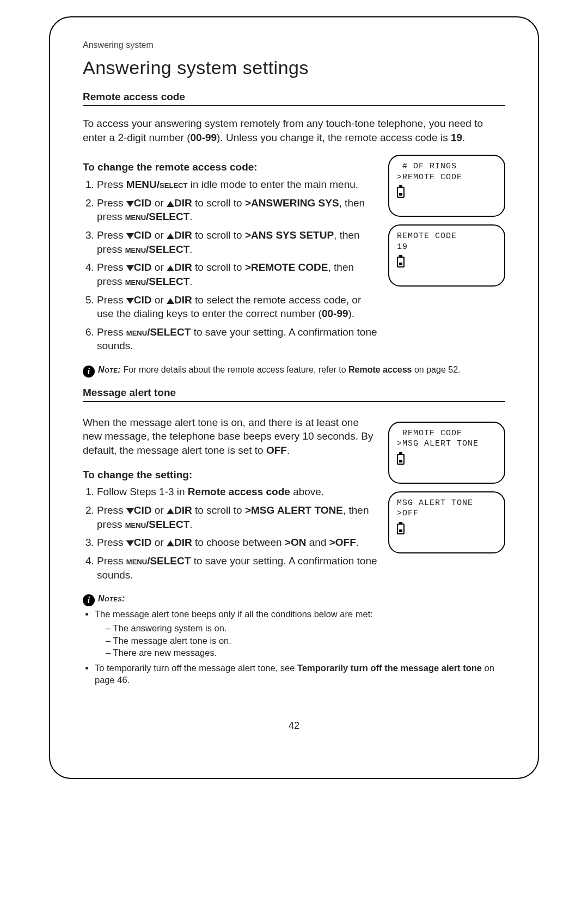 The height and width of the screenshot is (907, 588). I want to click on step-3: Press CID or DIR to scroll to >ANS SYS S…, so click(237, 242).